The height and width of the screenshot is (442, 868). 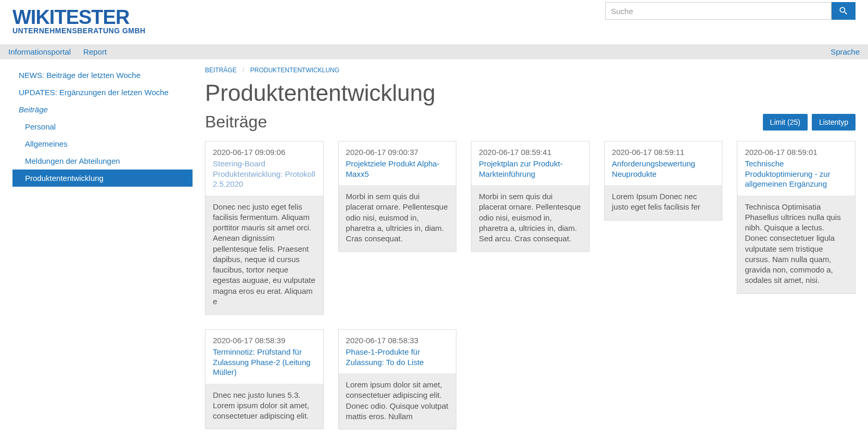 What do you see at coordinates (264, 255) in the screenshot?
I see `card-body: Donec nec justo eget felis facilisis fer…` at bounding box center [264, 255].